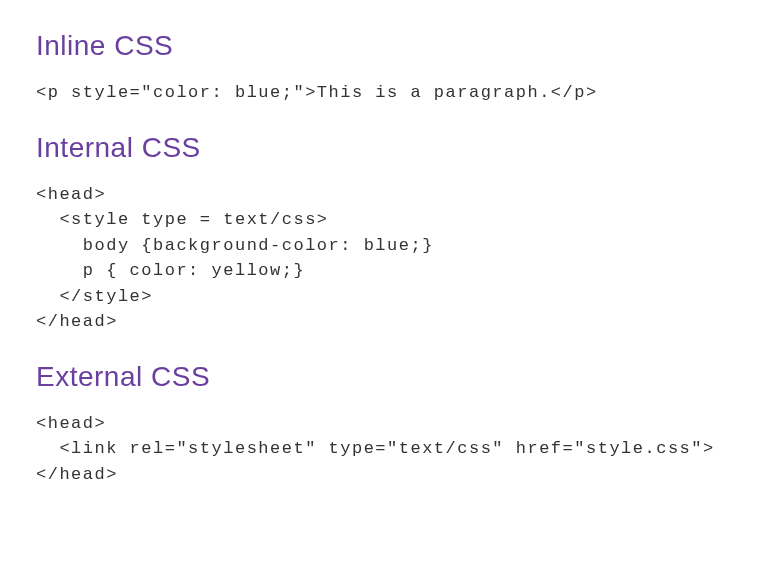 The image size is (768, 570). Describe the element at coordinates (384, 450) in the screenshot. I see `code-external-css: <head> <link rel="stylesheet" type="text…` at that location.